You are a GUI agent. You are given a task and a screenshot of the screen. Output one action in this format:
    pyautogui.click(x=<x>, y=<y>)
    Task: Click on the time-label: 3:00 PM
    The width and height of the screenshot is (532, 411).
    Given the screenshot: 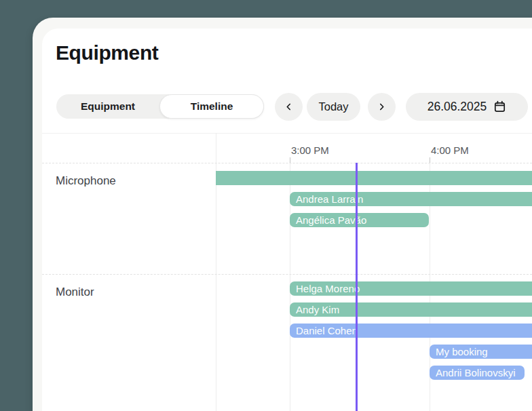 What is the action you would take?
    pyautogui.click(x=310, y=151)
    